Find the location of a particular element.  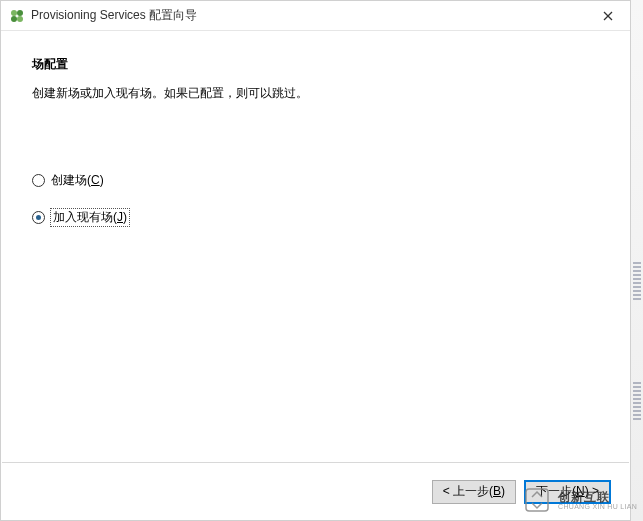

watermark-en: CHUANG XIN HU LIAN is located at coordinates (598, 506).